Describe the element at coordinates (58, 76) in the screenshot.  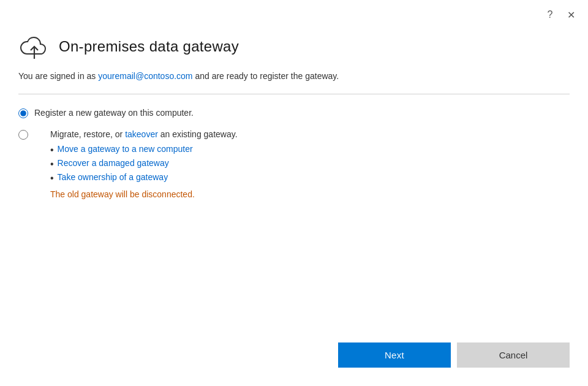
I see `signed-in-prefix: You are signed in as` at that location.